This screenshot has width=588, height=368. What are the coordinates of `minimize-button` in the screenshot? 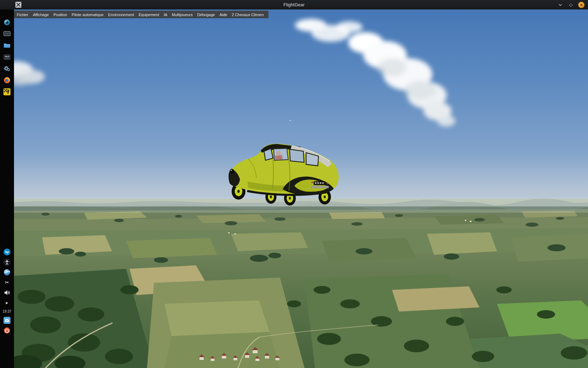 It's located at (560, 5).